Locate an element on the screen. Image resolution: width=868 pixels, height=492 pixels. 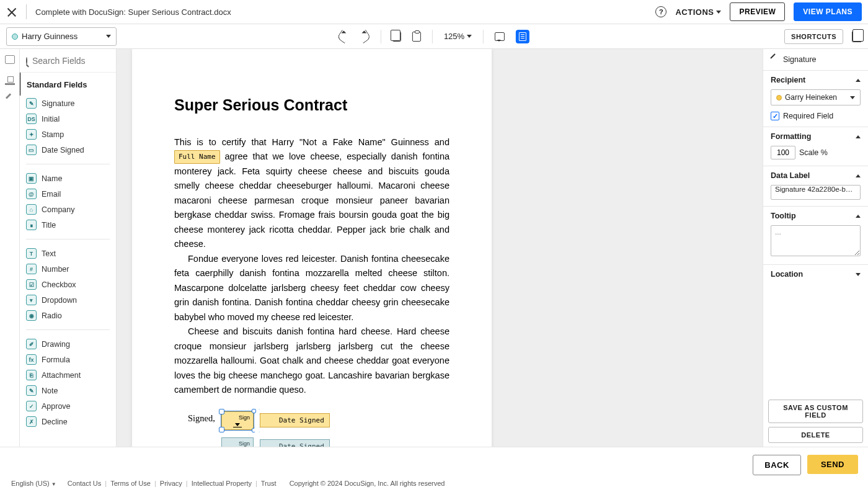
footer-link-terms: Terms of Use is located at coordinates (130, 483).